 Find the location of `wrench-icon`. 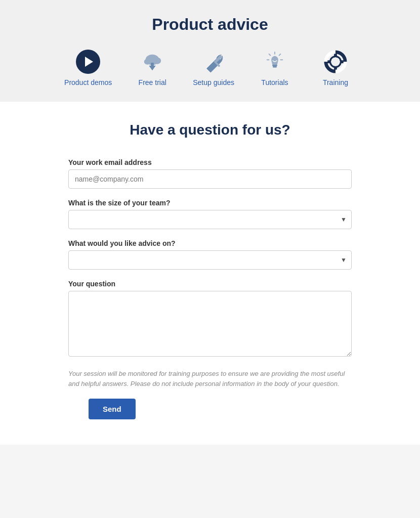

wrench-icon is located at coordinates (214, 62).